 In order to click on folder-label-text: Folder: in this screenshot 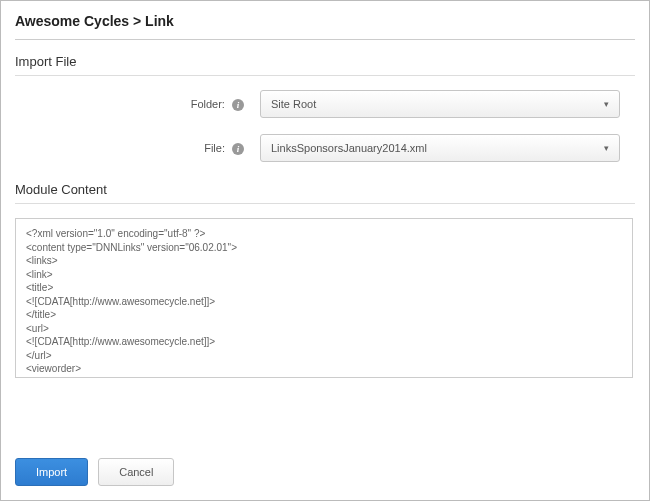, I will do `click(208, 104)`.